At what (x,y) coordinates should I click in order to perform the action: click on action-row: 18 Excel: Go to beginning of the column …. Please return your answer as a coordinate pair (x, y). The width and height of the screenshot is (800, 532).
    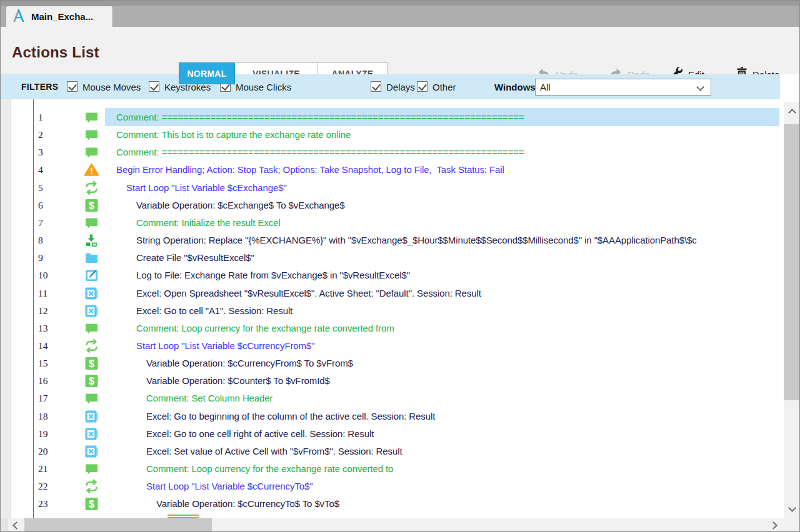
    Looking at the image, I should click on (391, 416).